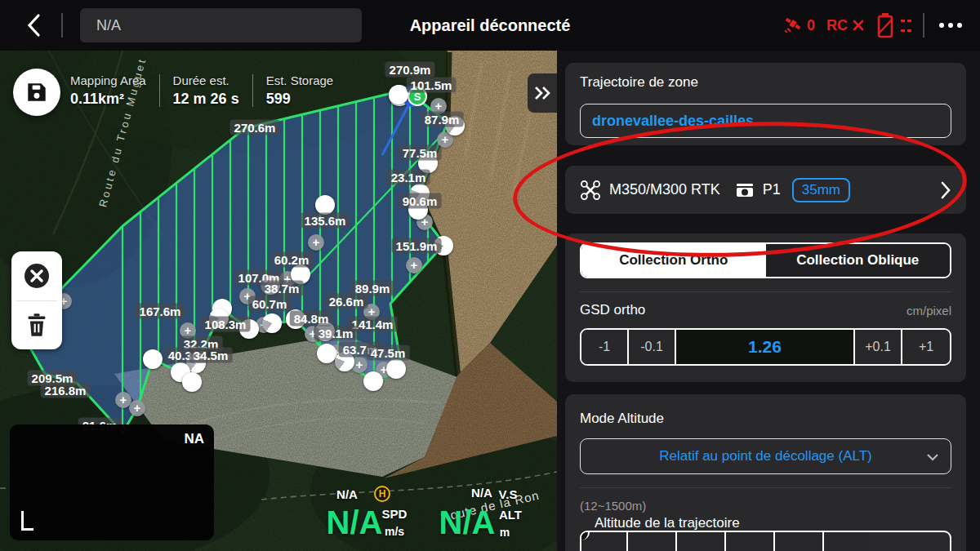 The image size is (980, 551). What do you see at coordinates (906, 26) in the screenshot?
I see `battery-percent-placeholder` at bounding box center [906, 26].